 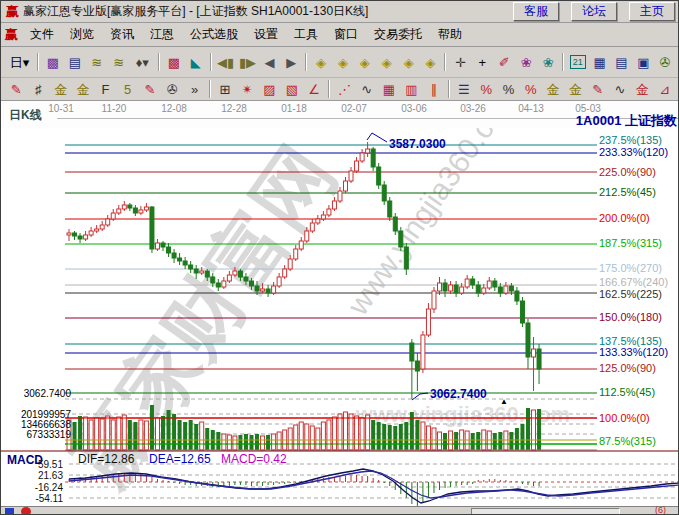 What do you see at coordinates (16, 90) in the screenshot?
I see `draw-line-icon: ✎` at bounding box center [16, 90].